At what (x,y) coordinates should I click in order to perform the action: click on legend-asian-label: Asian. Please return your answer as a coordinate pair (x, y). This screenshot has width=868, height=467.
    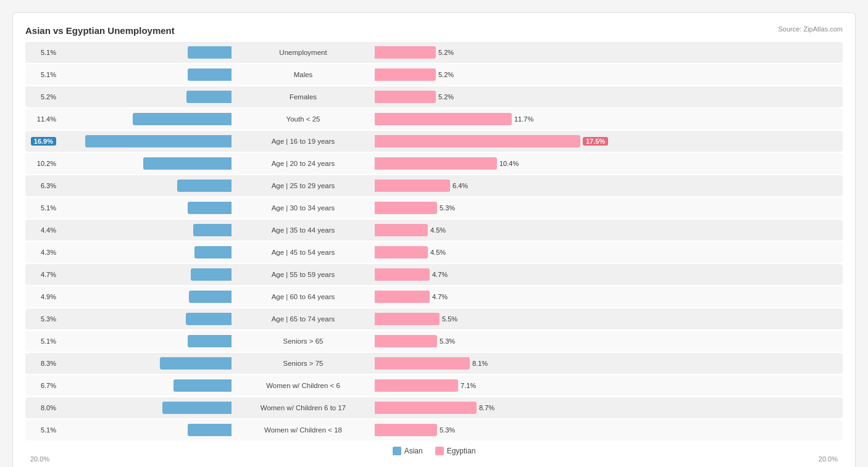
    Looking at the image, I should click on (414, 451).